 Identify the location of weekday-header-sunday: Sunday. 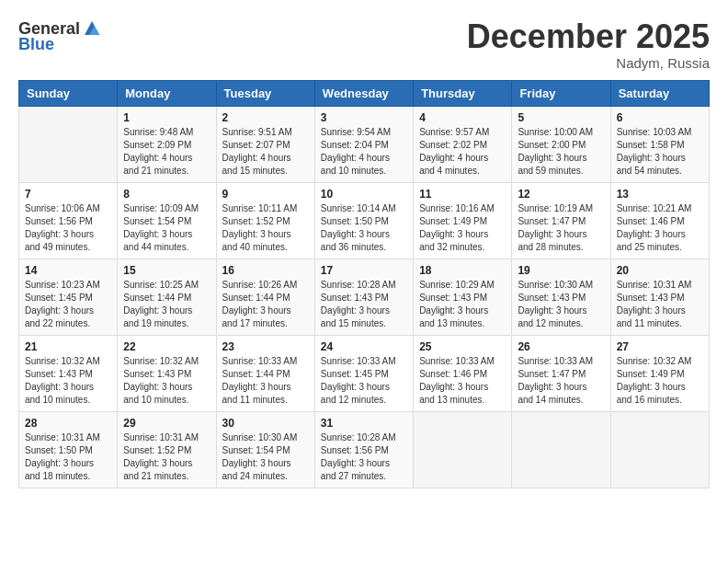
(68, 93).